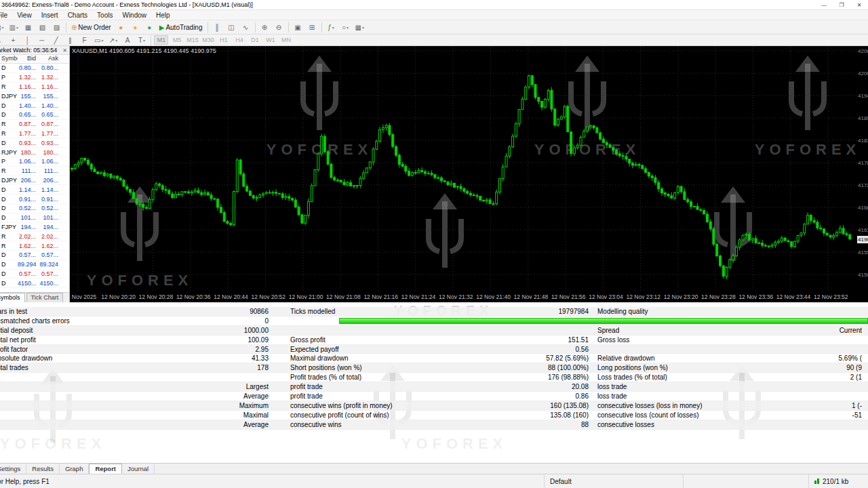 The height and width of the screenshot is (488, 868). Describe the element at coordinates (35, 190) in the screenshot. I see `market-watch-row: D1.14...1.14...` at that location.